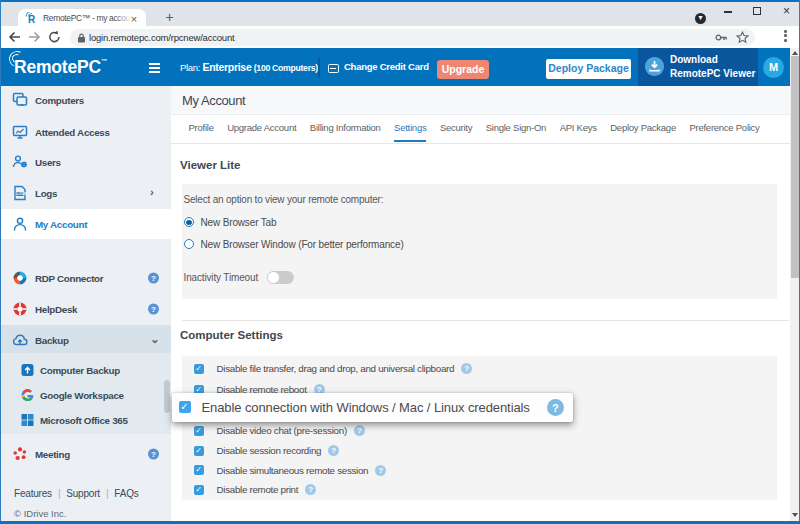 This screenshot has width=800, height=524. I want to click on window-minimize-button, so click(728, 12).